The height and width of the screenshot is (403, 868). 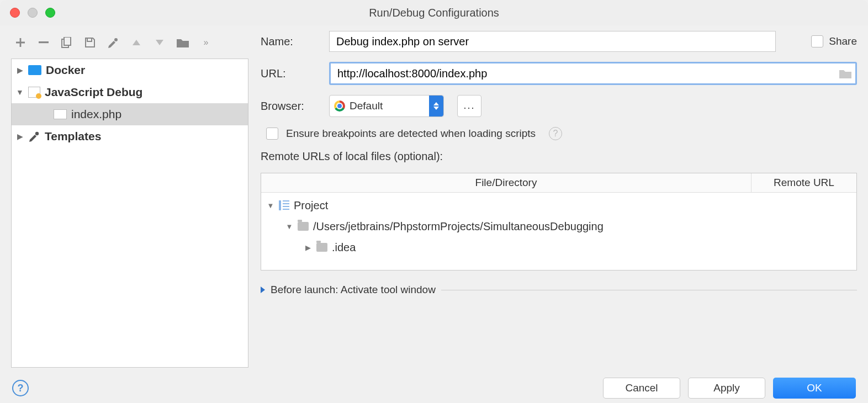 I want to click on remote-table-header: File/Directory Remote URL, so click(x=559, y=183).